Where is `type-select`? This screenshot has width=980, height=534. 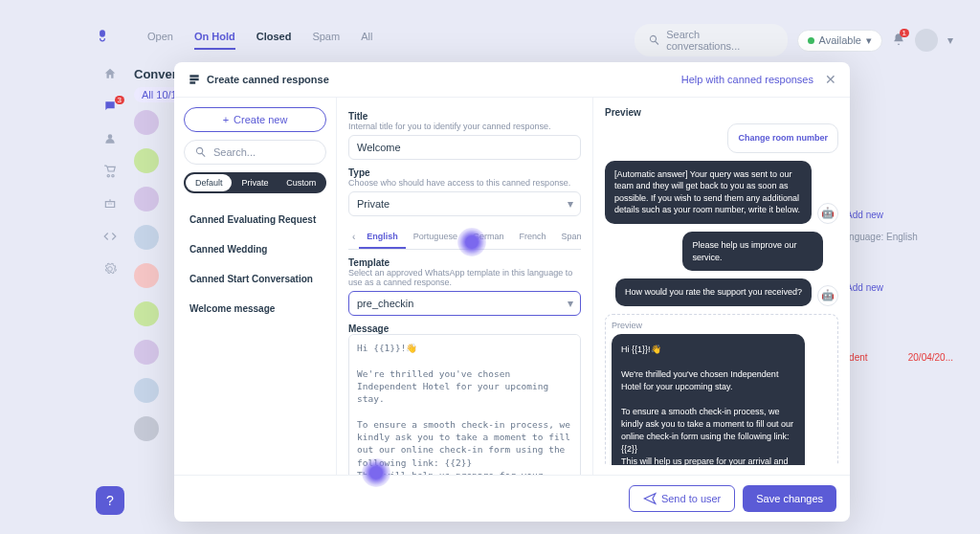
type-select is located at coordinates (465, 204).